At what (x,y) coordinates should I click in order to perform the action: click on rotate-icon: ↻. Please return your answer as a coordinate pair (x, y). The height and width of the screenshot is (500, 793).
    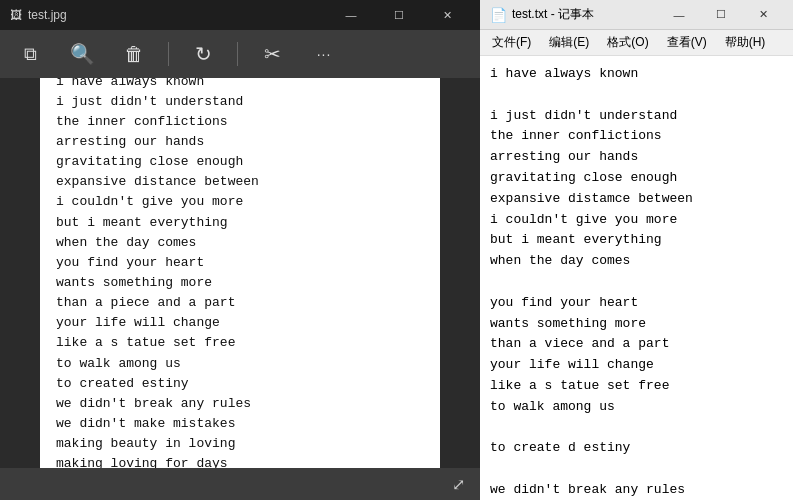
    Looking at the image, I should click on (204, 54).